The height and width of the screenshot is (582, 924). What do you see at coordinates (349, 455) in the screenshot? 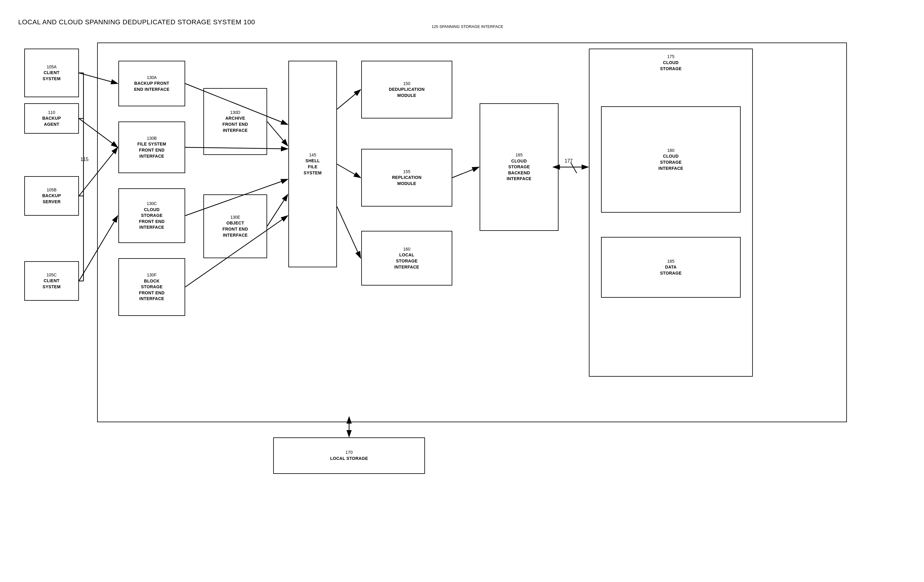
I see `local-storage-170-box: 170 LOCAL STORAGE` at bounding box center [349, 455].